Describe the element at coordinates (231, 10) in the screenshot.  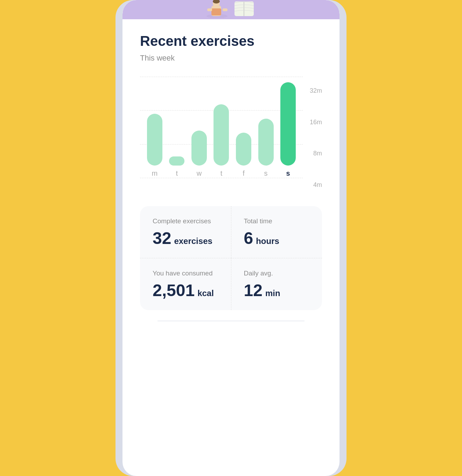
I see `top-banner` at that location.